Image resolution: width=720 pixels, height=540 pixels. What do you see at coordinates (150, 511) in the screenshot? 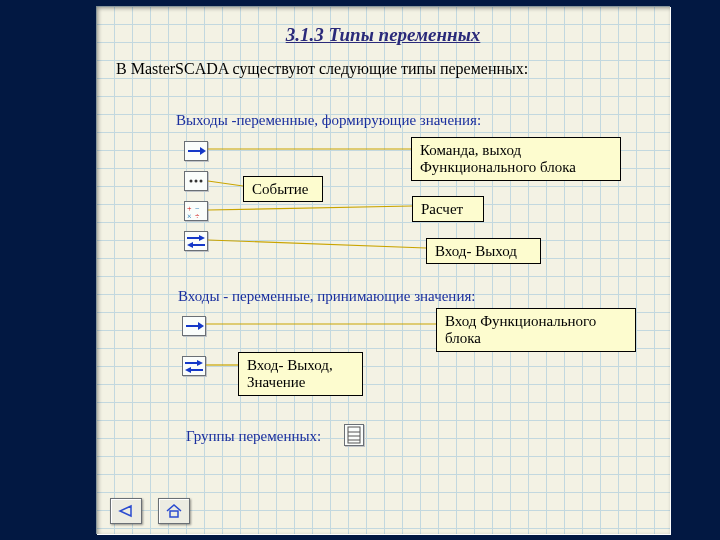
I see `nav-buttons` at bounding box center [150, 511].